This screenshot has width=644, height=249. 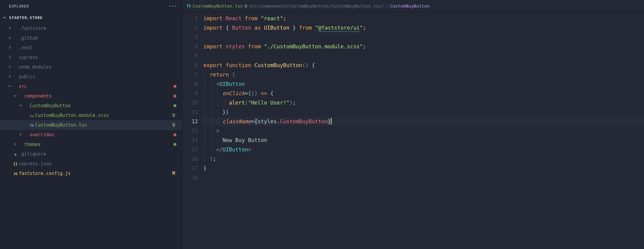 I want to click on file-icon: TS, so click(x=32, y=125).